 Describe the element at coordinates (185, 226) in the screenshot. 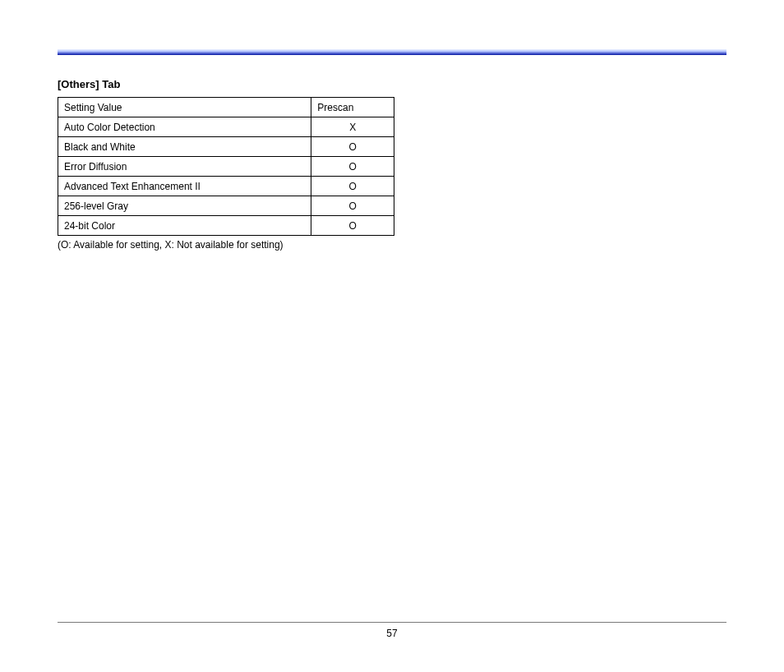

I see `setting-label: 24-bit Color` at that location.